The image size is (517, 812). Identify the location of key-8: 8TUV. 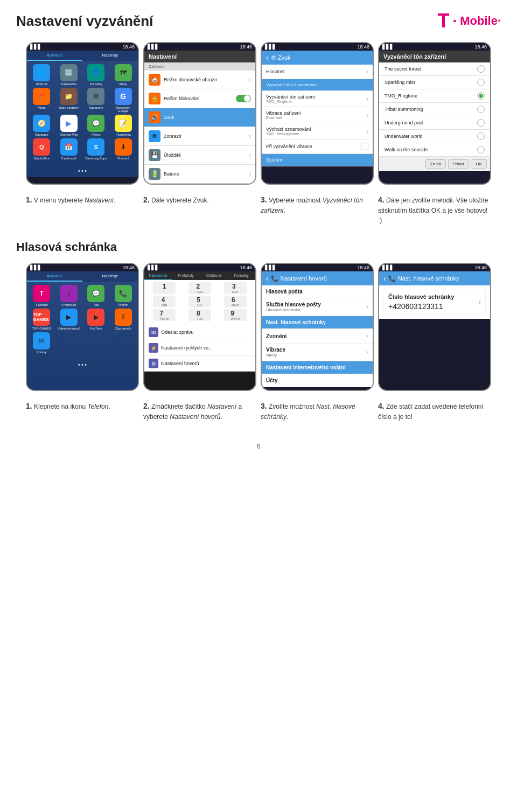
(200, 315).